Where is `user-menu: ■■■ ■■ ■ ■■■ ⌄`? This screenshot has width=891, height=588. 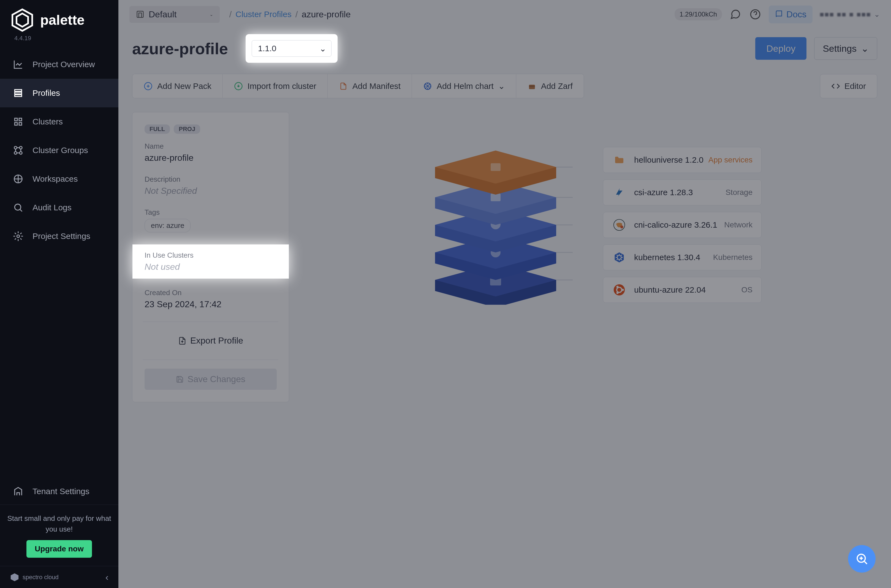 user-menu: ■■■ ■■ ■ ■■■ ⌄ is located at coordinates (850, 14).